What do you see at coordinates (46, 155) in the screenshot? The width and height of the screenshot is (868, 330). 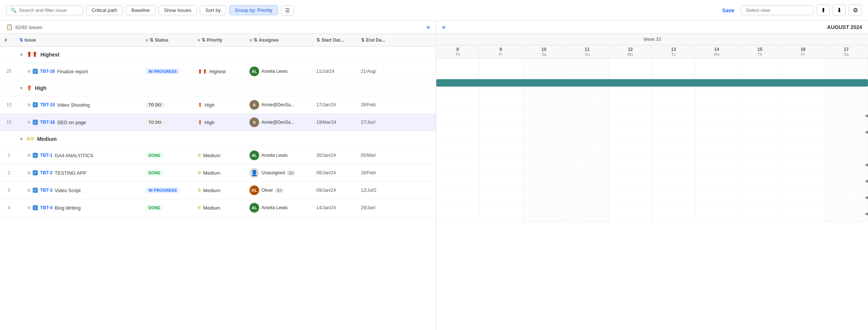 I see `issue-id: TBT-1` at bounding box center [46, 155].